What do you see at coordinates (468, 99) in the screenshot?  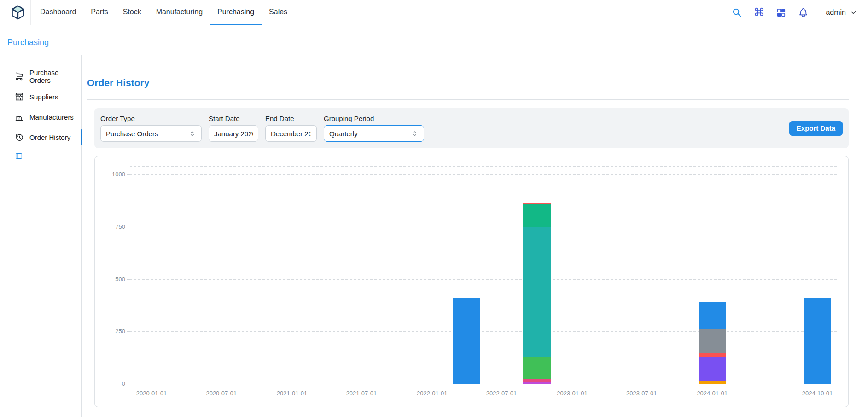 I see `title-divider` at bounding box center [468, 99].